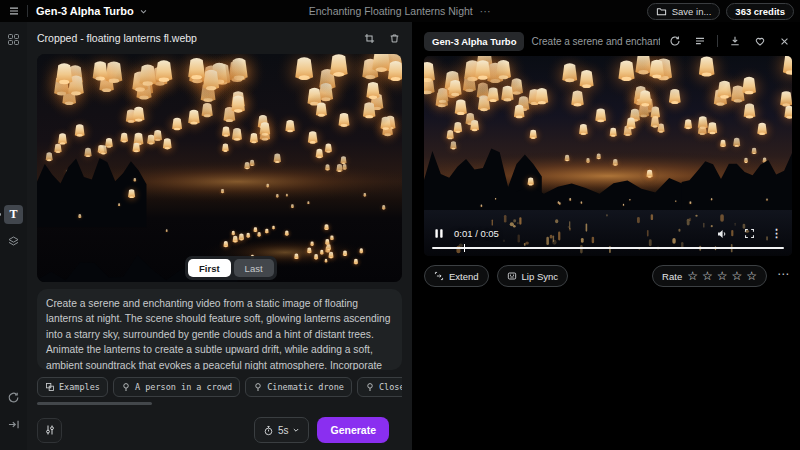  Describe the element at coordinates (50, 387) in the screenshot. I see `examples-icon` at that location.